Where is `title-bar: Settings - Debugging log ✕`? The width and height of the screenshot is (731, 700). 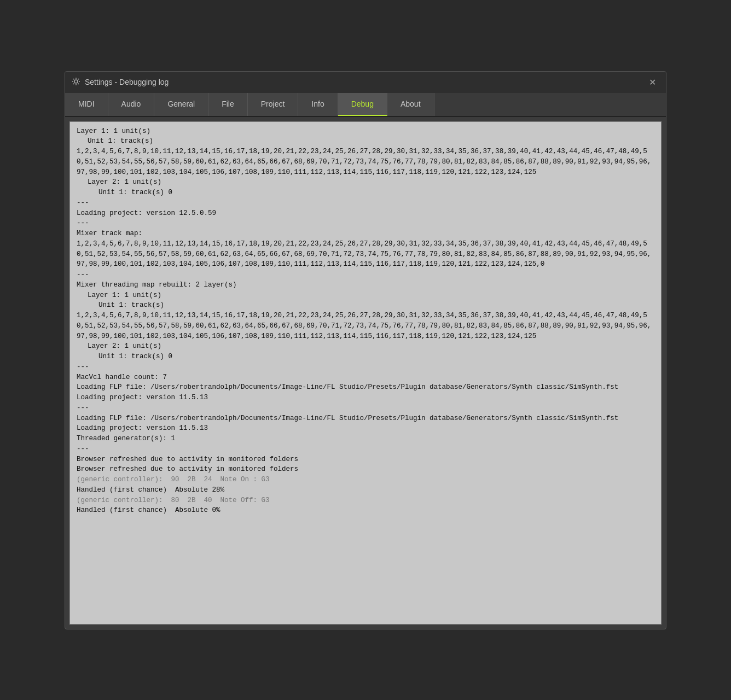 title-bar: Settings - Debugging log ✕ is located at coordinates (366, 82).